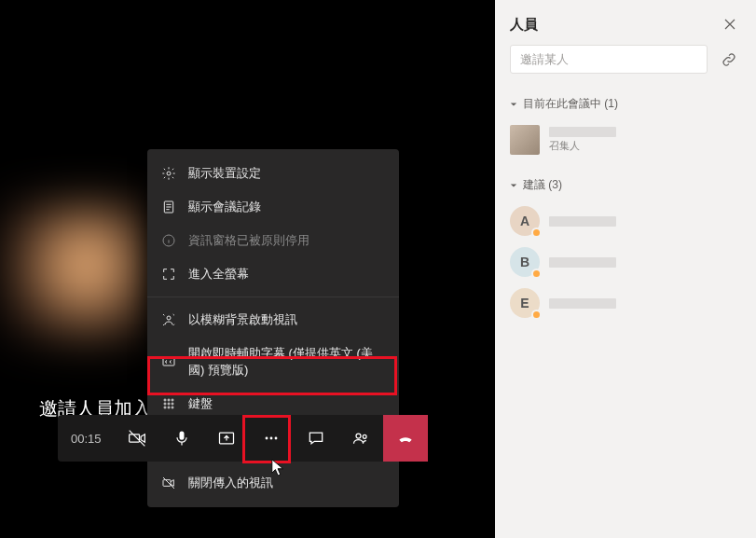 Image resolution: width=756 pixels, height=538 pixels. I want to click on call-timer: 00:15, so click(86, 438).